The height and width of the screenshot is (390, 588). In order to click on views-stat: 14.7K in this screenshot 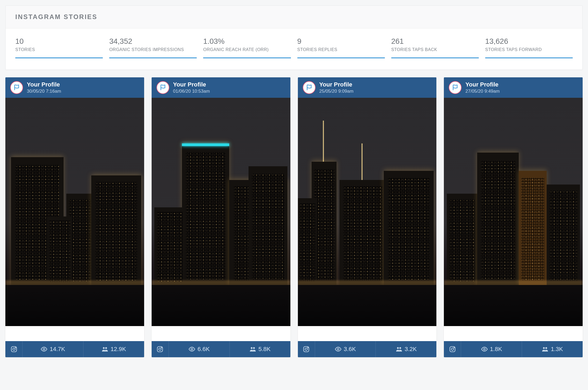, I will do `click(53, 349)`.